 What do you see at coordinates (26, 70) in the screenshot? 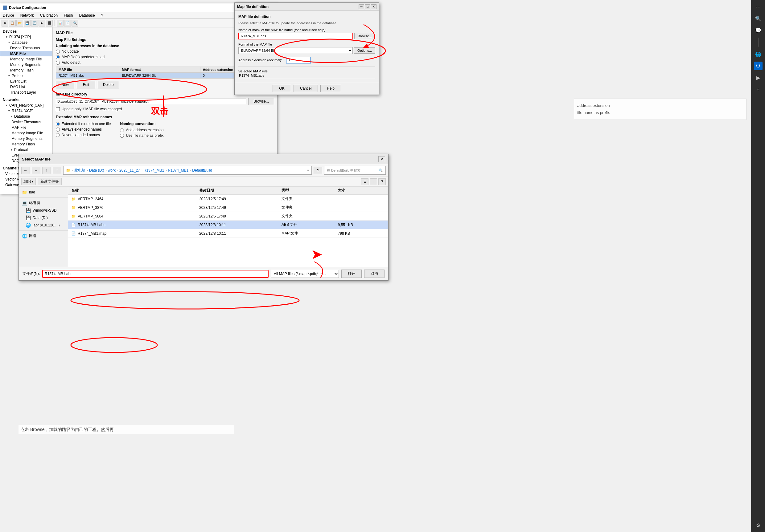
I see `sidebar-item-memory-flash: Memory Flash` at bounding box center [26, 70].